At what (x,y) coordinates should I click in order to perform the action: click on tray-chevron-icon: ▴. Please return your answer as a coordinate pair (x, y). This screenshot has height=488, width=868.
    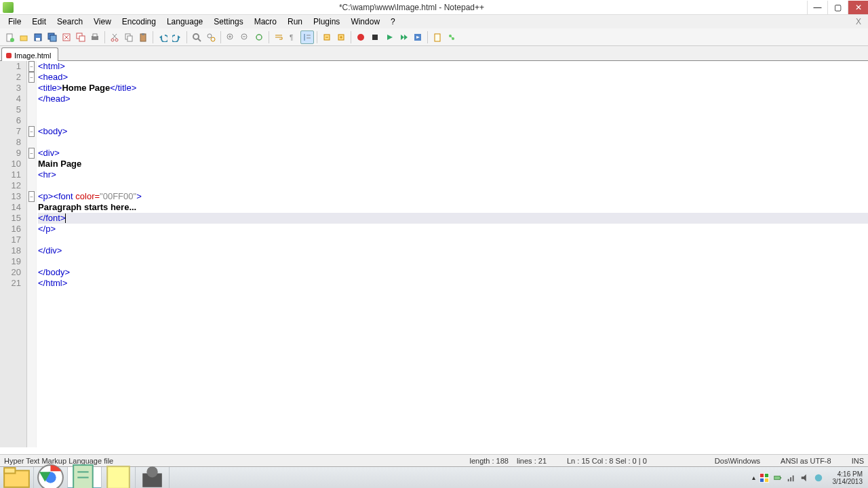
    Looking at the image, I should click on (754, 477).